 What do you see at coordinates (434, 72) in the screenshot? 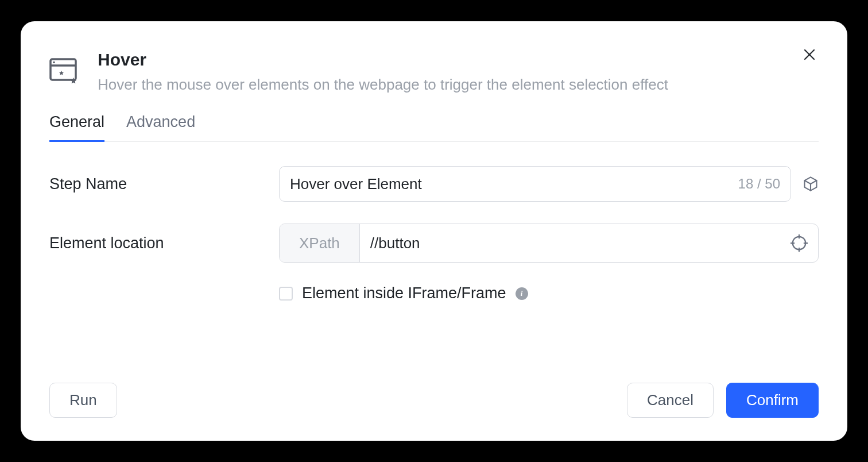
I see `modal-header: Hover Hover the mouse over elements on t…` at bounding box center [434, 72].